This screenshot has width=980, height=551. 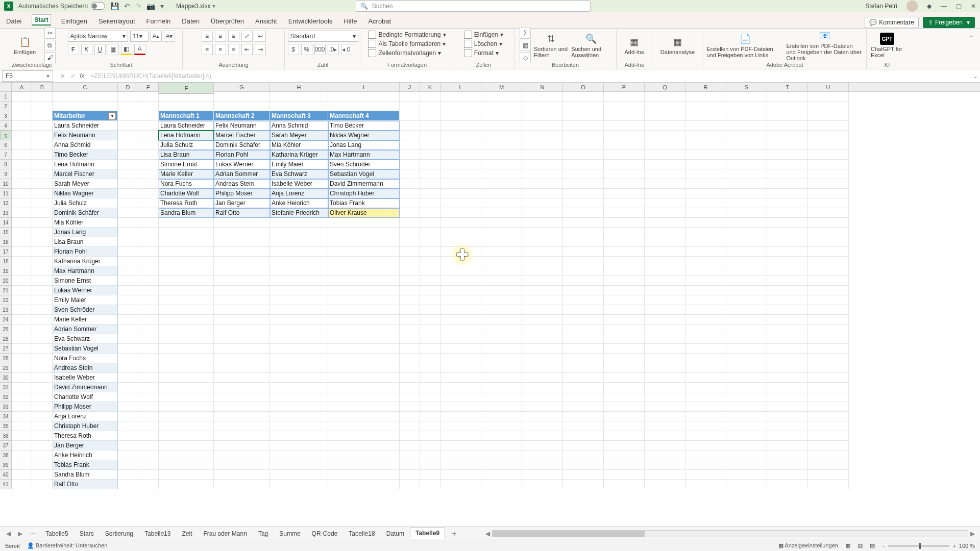 I want to click on cell-I37, so click(x=364, y=446).